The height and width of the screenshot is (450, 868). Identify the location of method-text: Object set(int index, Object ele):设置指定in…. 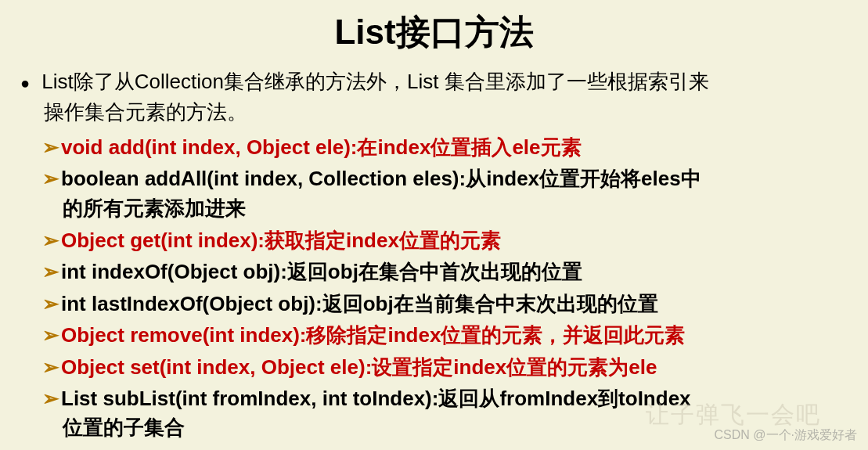
(358, 367).